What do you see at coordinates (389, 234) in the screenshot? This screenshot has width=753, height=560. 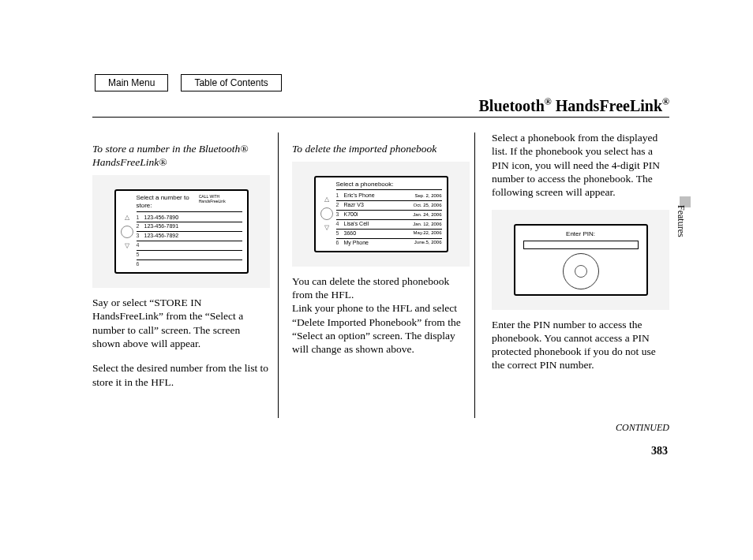 I see `list-item: 53660May.22, 2006` at bounding box center [389, 234].